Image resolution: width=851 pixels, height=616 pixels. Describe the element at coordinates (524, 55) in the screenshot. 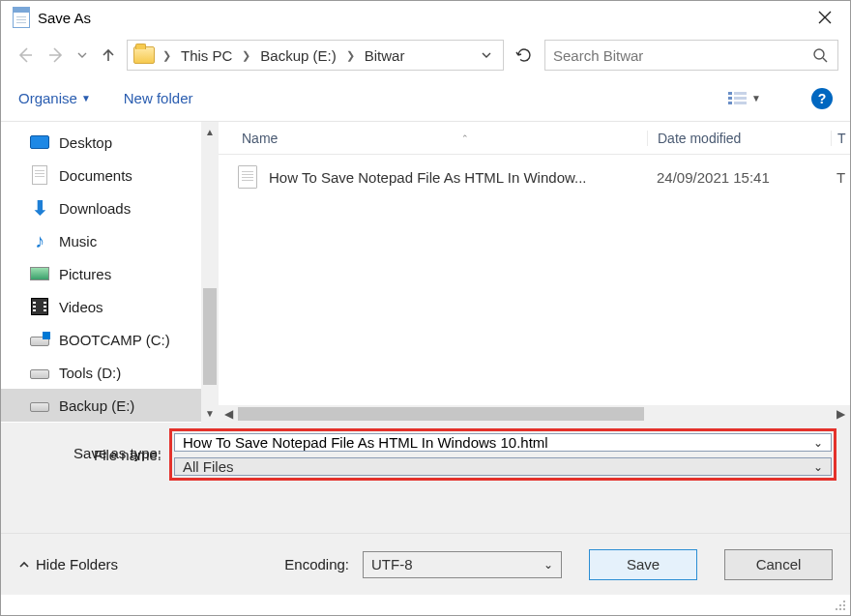

I see `refresh-button` at that location.